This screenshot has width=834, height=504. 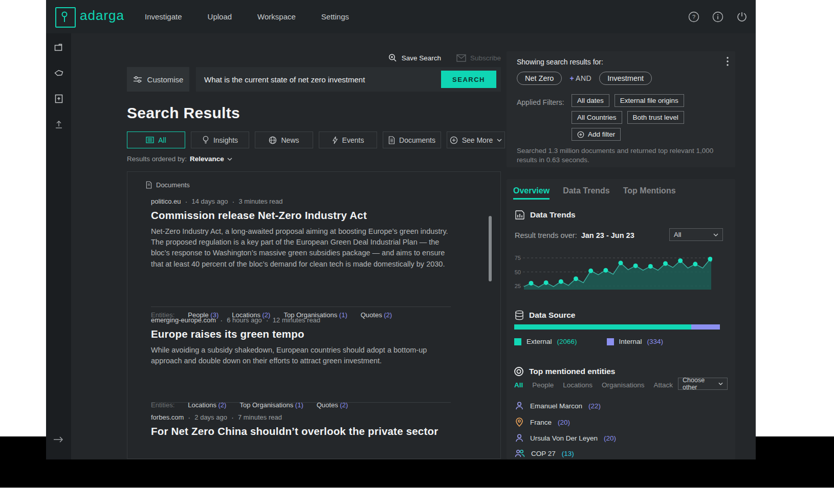 I want to click on nav-item-workspace: Workspace, so click(x=276, y=16).